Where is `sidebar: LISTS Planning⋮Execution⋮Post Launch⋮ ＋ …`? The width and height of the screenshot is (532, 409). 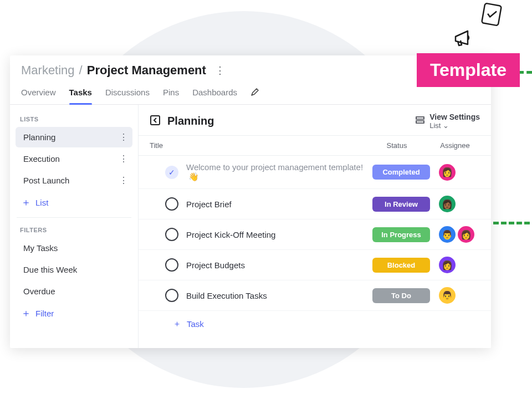 sidebar: LISTS Planning⋮Execution⋮Post Launch⋮ ＋ … is located at coordinates (74, 226).